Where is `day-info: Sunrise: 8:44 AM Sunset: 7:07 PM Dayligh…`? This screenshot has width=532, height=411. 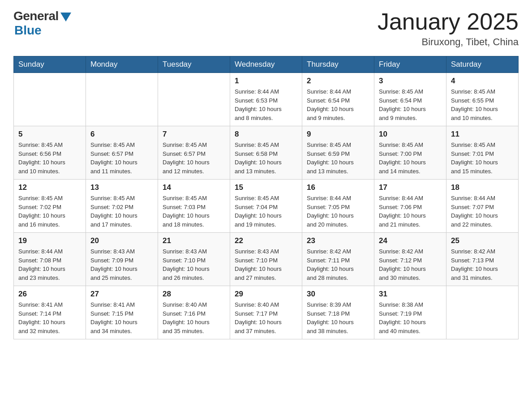
day-info: Sunrise: 8:44 AM Sunset: 7:07 PM Dayligh… is located at coordinates (482, 211).